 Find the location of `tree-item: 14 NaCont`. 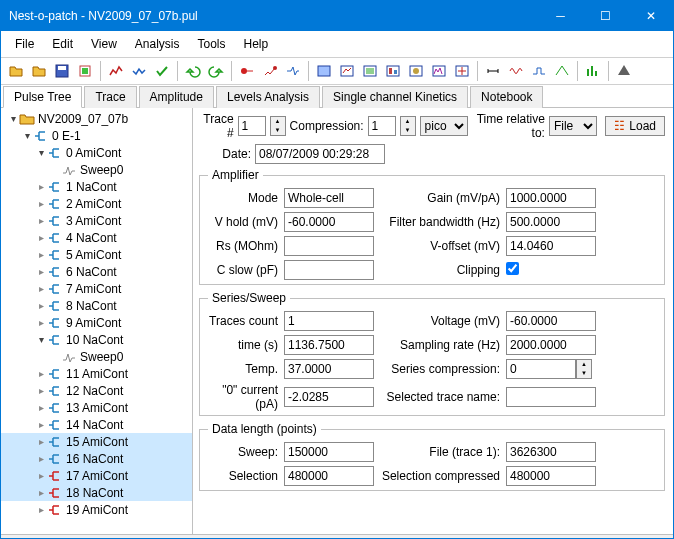

tree-item: 14 NaCont is located at coordinates (96, 424).